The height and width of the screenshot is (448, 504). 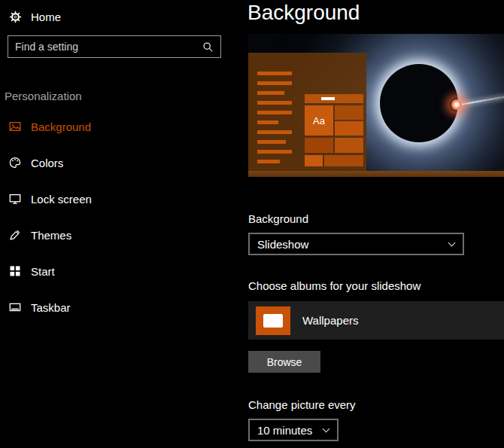 What do you see at coordinates (15, 163) in the screenshot?
I see `palette-icon` at bounding box center [15, 163].